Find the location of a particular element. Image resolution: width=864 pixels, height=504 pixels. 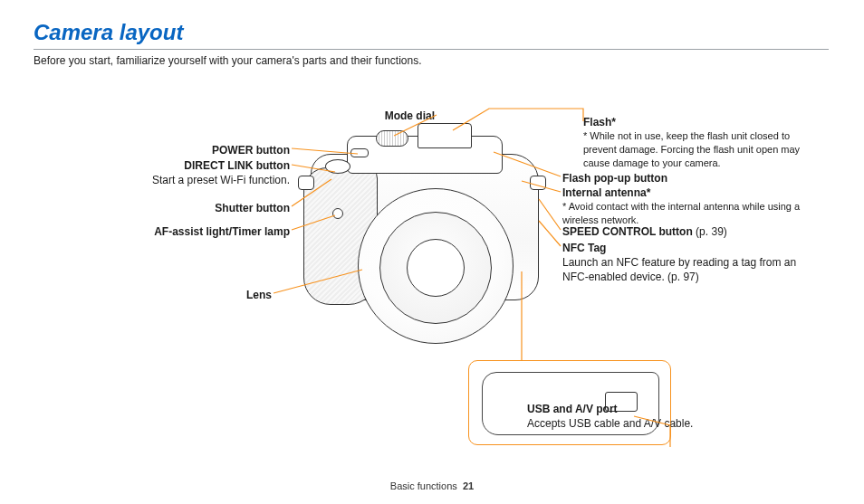

page-title: Camera layout is located at coordinates (109, 33).